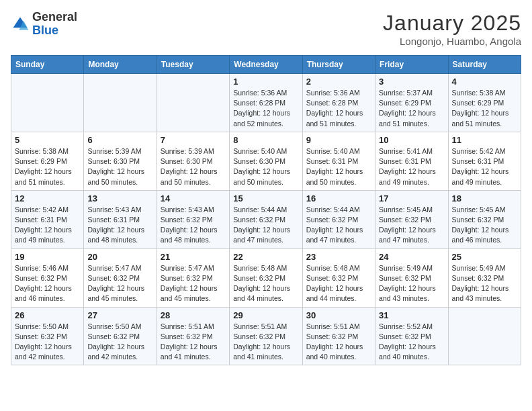  I want to click on logo-icon, so click(20, 24).